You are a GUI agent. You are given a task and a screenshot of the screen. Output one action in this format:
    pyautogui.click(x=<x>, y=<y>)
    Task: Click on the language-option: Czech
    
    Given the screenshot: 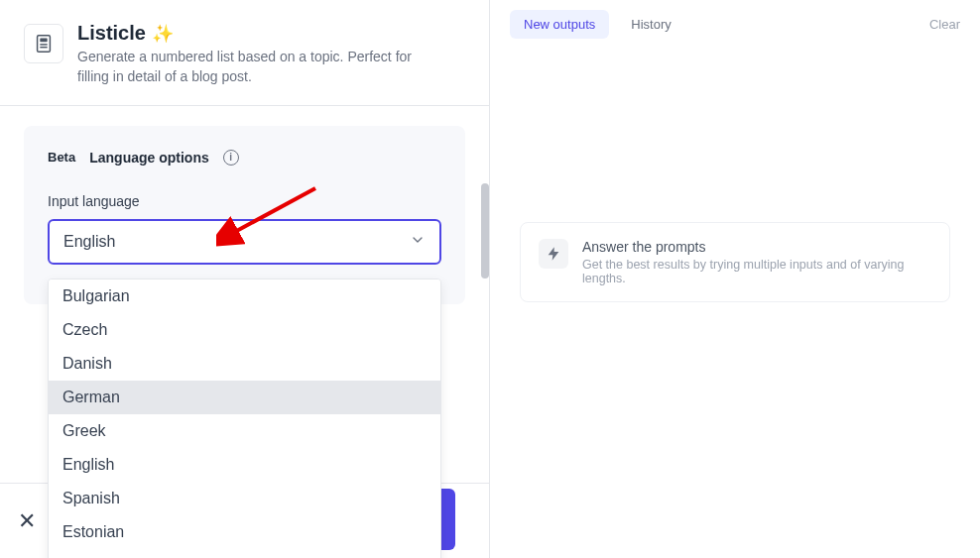 What is the action you would take?
    pyautogui.click(x=244, y=330)
    